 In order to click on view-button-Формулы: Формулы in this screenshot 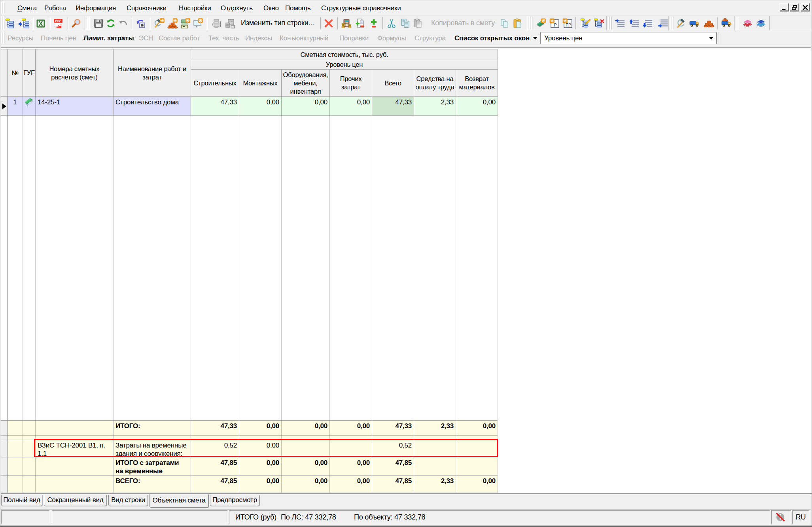, I will do `click(392, 38)`.